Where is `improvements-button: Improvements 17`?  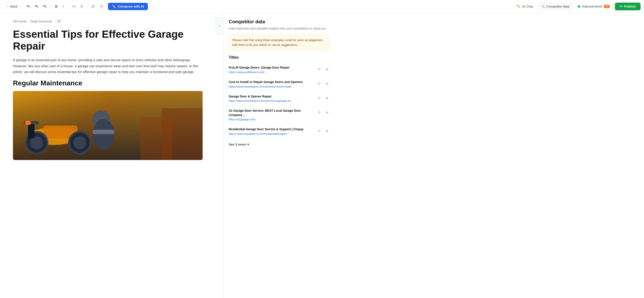
improvements-button: Improvements 17 is located at coordinates (594, 7).